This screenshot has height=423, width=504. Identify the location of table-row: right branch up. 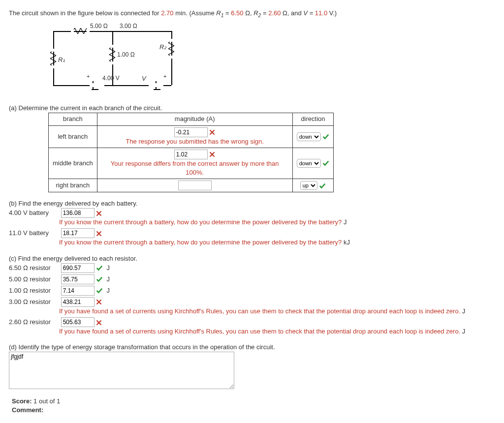
(191, 186).